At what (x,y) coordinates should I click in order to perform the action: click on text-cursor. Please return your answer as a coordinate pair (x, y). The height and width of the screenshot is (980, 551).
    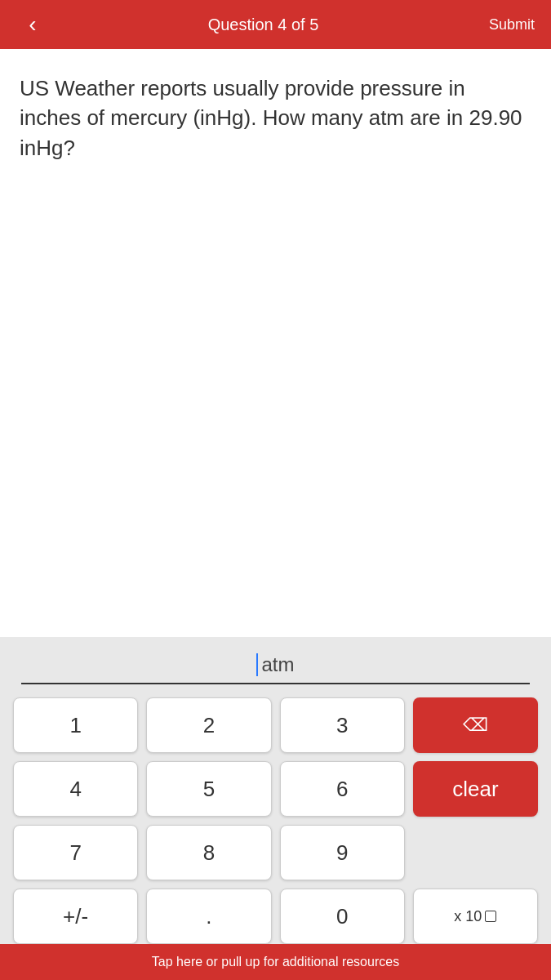
    Looking at the image, I should click on (257, 665).